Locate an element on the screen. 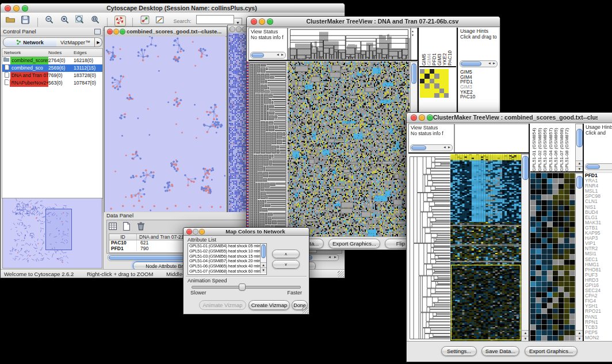 The height and width of the screenshot is (364, 612). col-header-network: Network is located at coordinates (25, 53).